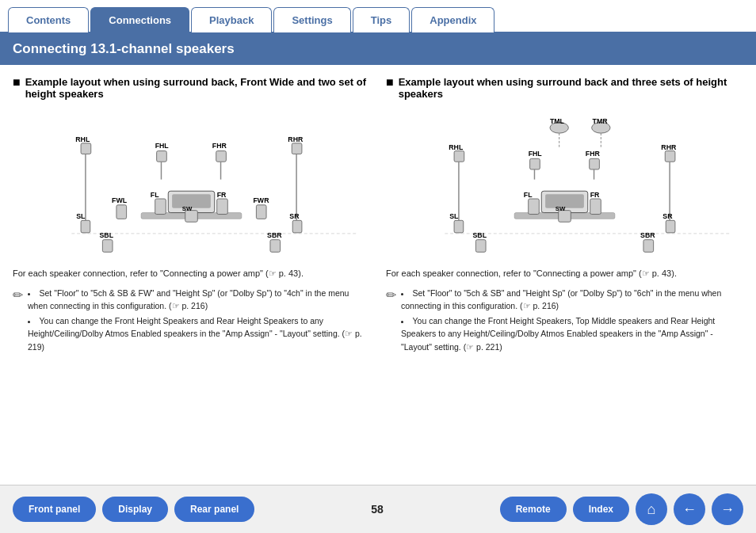 This screenshot has width=756, height=533. What do you see at coordinates (199, 322) in the screenshot?
I see `left-note-list: Set "Floor" to "5ch & SB & FW" and "Heig…` at bounding box center [199, 322].